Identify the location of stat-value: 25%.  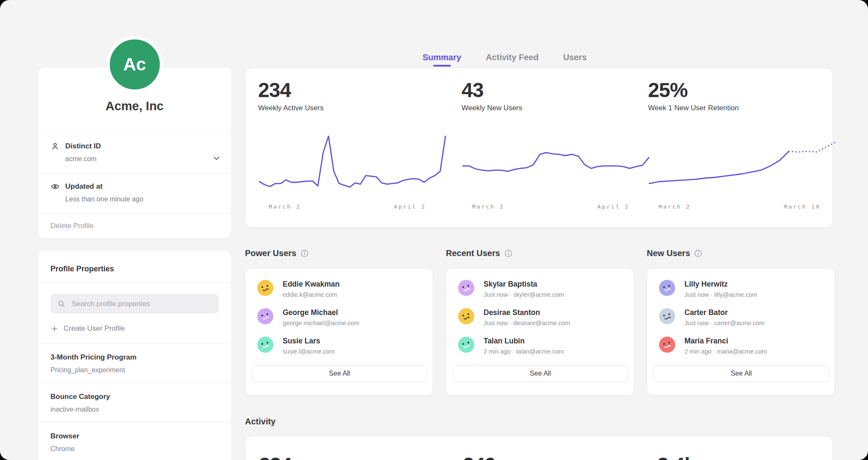
(743, 90).